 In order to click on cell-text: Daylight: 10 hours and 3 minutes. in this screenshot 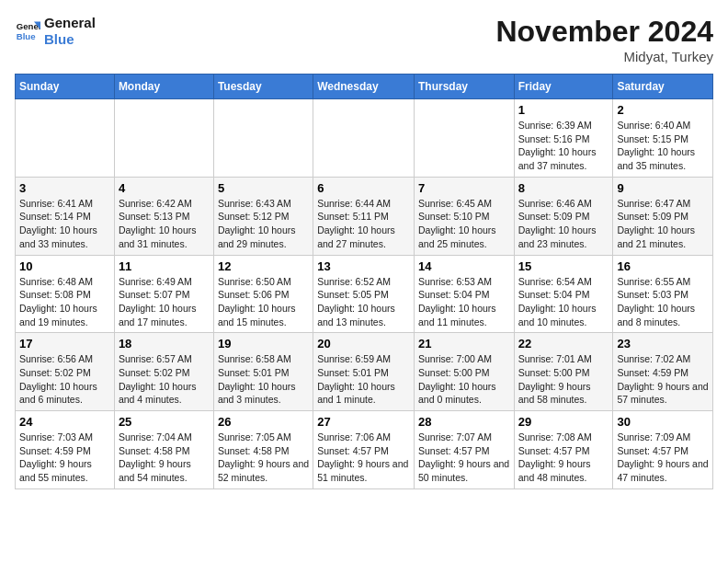, I will do `click(263, 394)`.